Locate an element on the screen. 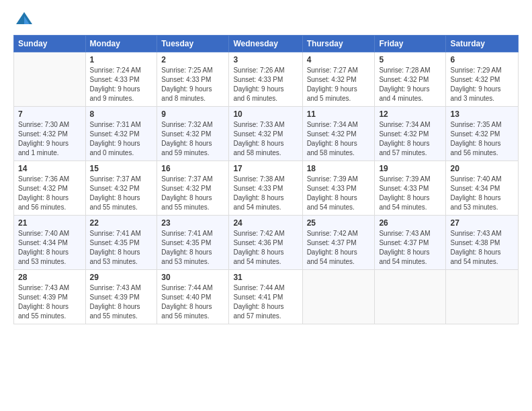 This screenshot has height=411, width=532. calendar-cell: 16Sunrise: 7:37 AMSunset: 4:32 PMDayligh… is located at coordinates (193, 188).